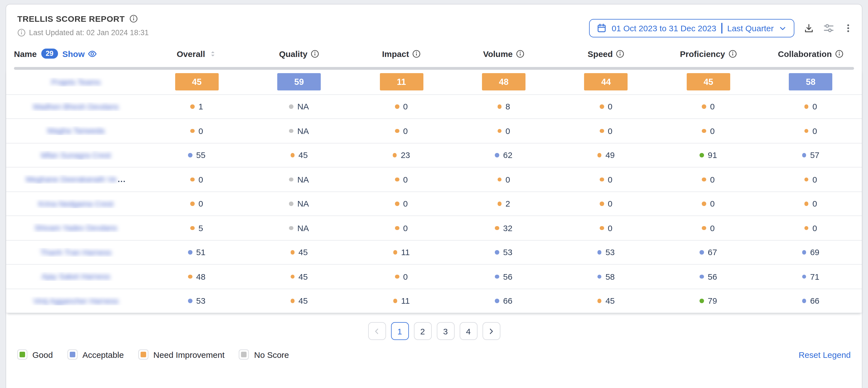 The height and width of the screenshot is (388, 868). What do you see at coordinates (434, 54) in the screenshot?
I see `table-header-row: Name 29 Show OverallQualityImpactVolumeS…` at bounding box center [434, 54].